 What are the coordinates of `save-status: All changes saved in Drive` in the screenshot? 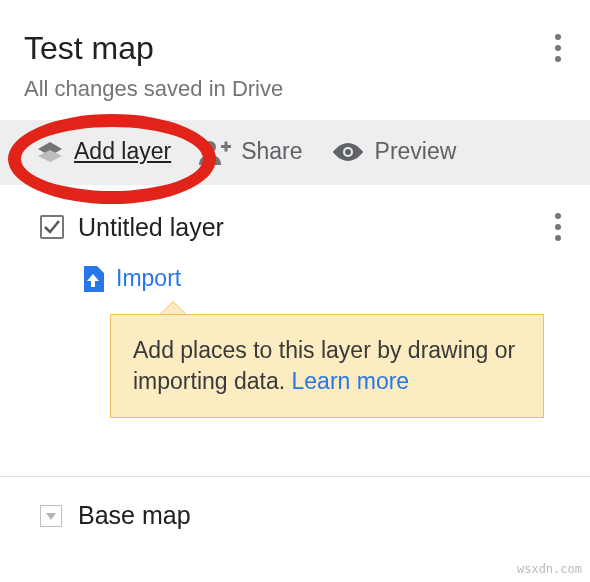 It's located at (295, 98).